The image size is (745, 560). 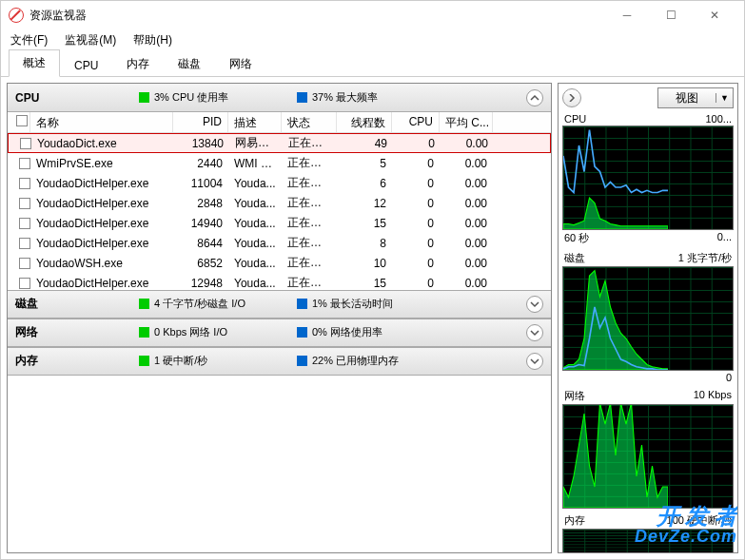 I want to click on cell-threads: 6, so click(x=364, y=183).